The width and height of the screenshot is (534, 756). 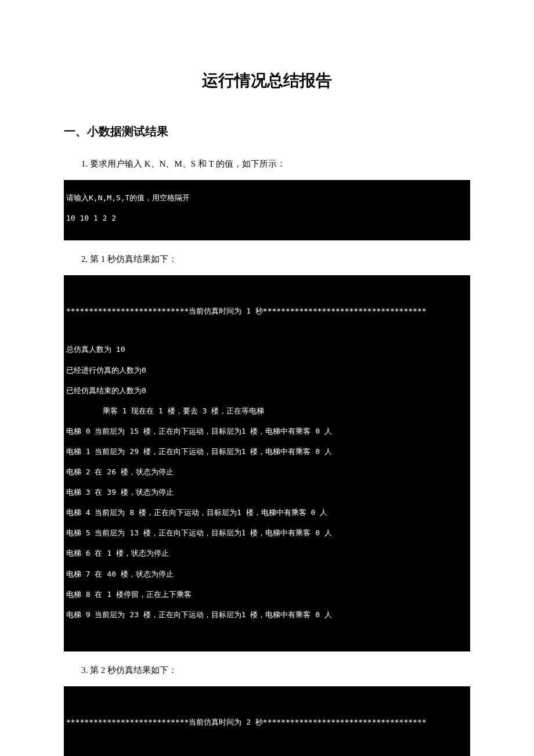 What do you see at coordinates (267, 595) in the screenshot?
I see `term-line: 电梯 8 在 1 楼停留，正在上下乘客` at bounding box center [267, 595].